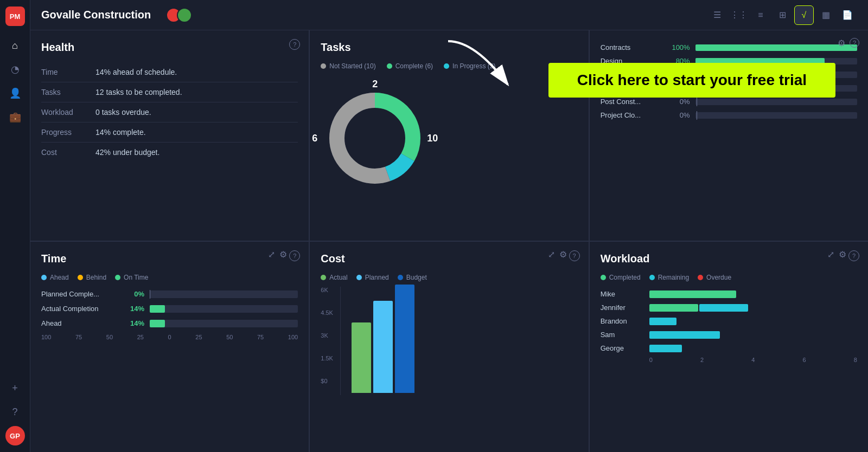 The height and width of the screenshot is (452, 868). What do you see at coordinates (377, 277) in the screenshot?
I see `cost-legend-label: Planned` at bounding box center [377, 277].